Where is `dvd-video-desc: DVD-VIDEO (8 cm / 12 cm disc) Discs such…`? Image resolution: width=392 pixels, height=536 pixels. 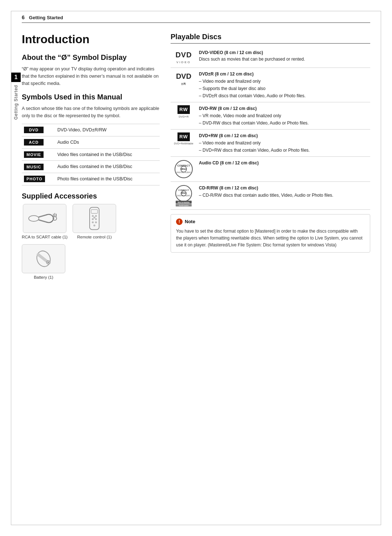
dvd-video-desc: DVD-VIDEO (8 cm / 12 cm disc) Discs such… is located at coordinates (283, 57).